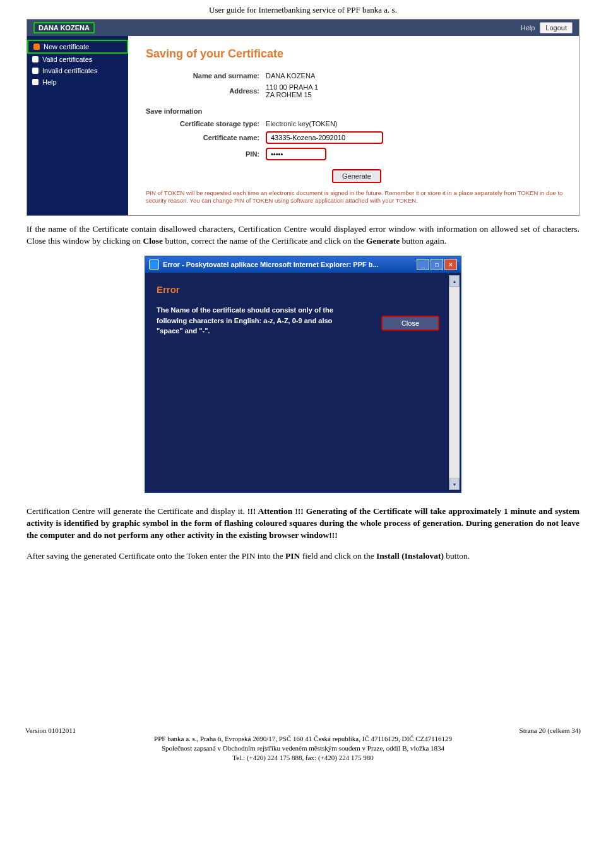 The height and width of the screenshot is (868, 606). What do you see at coordinates (206, 154) in the screenshot?
I see `pin-label: PIN:` at bounding box center [206, 154].